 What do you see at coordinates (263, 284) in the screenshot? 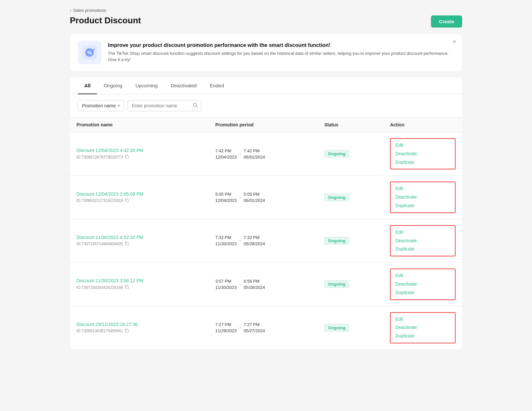
I see `promo-period-cell: 3:57 PM 11/30/2023 - 6:56 PM 05/28/2024` at bounding box center [263, 284].